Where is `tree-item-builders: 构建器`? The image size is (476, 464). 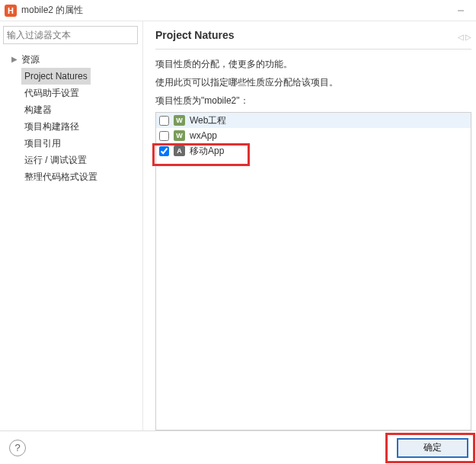
tree-item-builders: 构建器 is located at coordinates (82, 110).